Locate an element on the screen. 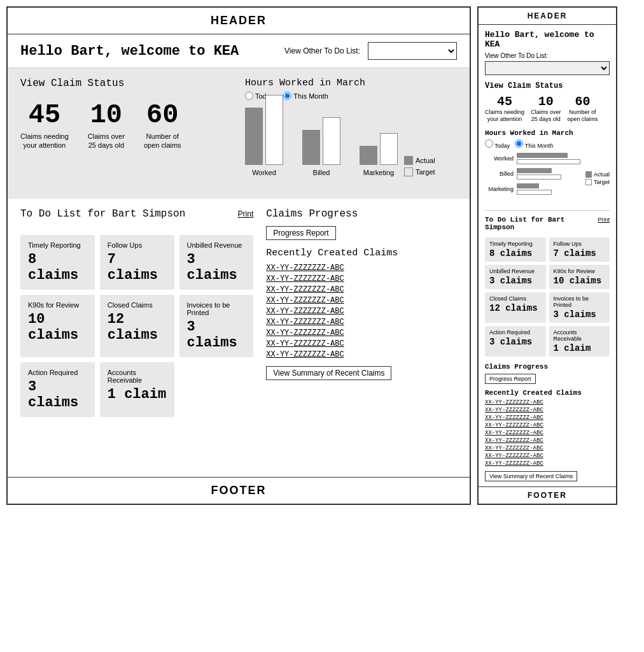 This screenshot has width=644, height=652. bar-group-worked: Worked is located at coordinates (264, 136).